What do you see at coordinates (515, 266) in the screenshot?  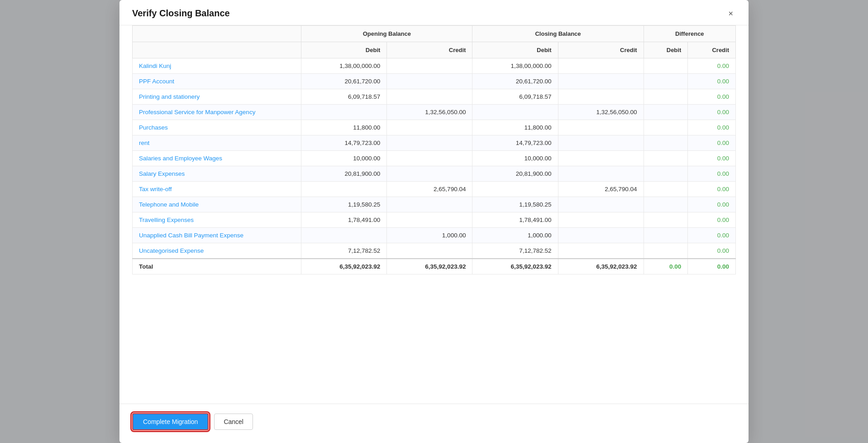 I see `total-closing-debit: 6,35,92,023.92` at bounding box center [515, 266].